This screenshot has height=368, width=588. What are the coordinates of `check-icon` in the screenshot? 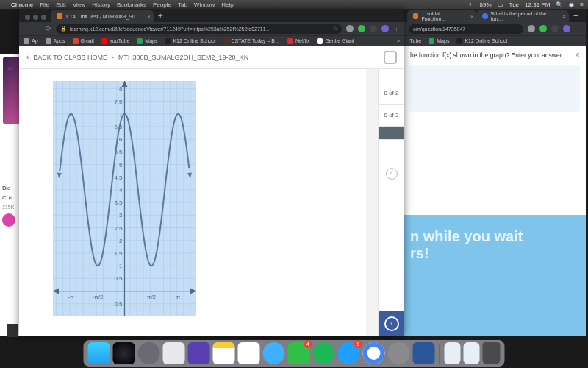 It's located at (392, 174).